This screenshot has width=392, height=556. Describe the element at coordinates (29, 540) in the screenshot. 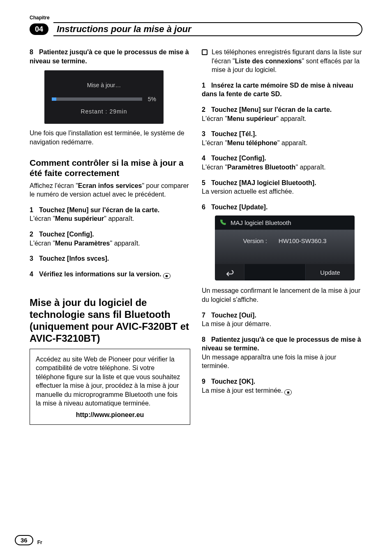

I see `page-footer: 36 Fr` at that location.